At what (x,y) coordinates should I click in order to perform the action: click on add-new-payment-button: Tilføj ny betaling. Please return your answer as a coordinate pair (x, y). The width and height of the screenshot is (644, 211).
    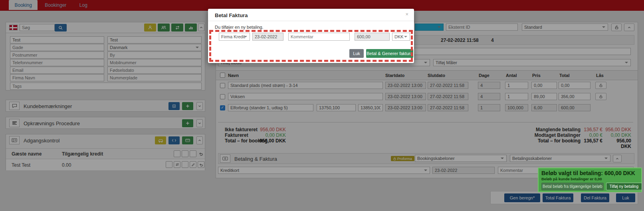
    Looking at the image, I should click on (624, 187).